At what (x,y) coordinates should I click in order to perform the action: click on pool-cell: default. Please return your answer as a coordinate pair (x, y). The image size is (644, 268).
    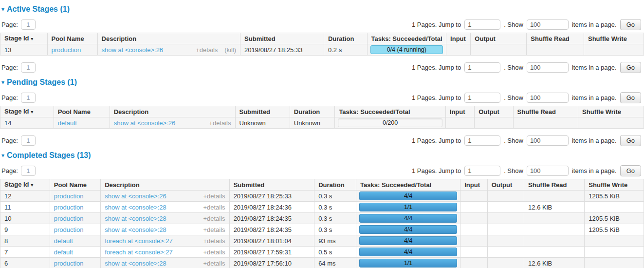
    Looking at the image, I should click on (82, 123).